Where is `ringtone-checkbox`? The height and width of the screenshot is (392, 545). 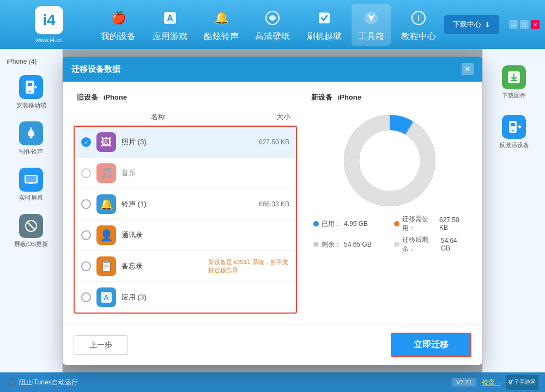 ringtone-checkbox is located at coordinates (86, 204).